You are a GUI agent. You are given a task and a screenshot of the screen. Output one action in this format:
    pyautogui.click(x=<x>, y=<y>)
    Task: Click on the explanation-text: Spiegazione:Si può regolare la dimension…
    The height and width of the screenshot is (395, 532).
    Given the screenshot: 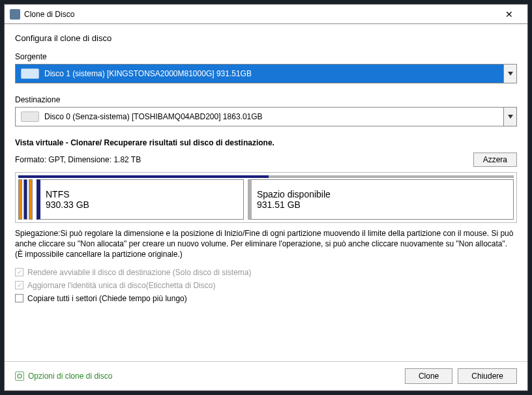 What is the action you would take?
    pyautogui.click(x=266, y=244)
    